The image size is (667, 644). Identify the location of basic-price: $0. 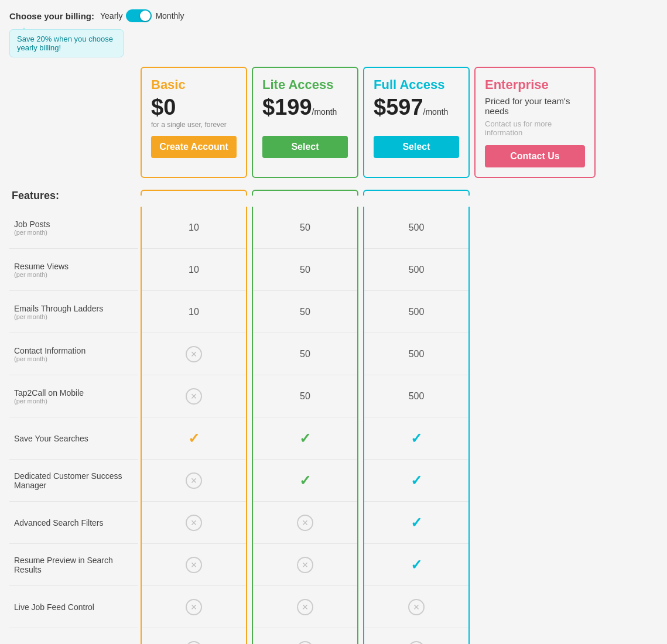
(163, 107).